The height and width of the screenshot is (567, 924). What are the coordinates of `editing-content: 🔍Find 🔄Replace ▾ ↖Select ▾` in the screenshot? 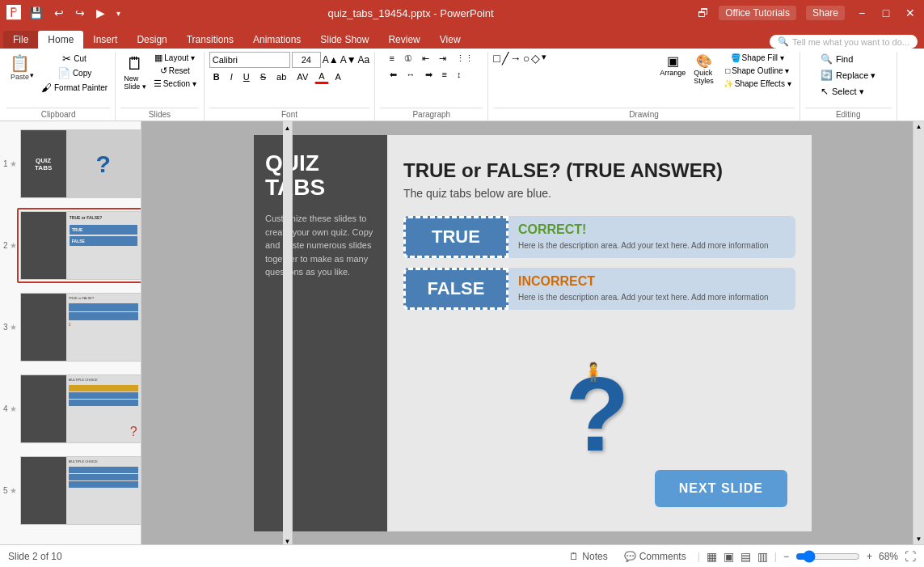 It's located at (848, 79).